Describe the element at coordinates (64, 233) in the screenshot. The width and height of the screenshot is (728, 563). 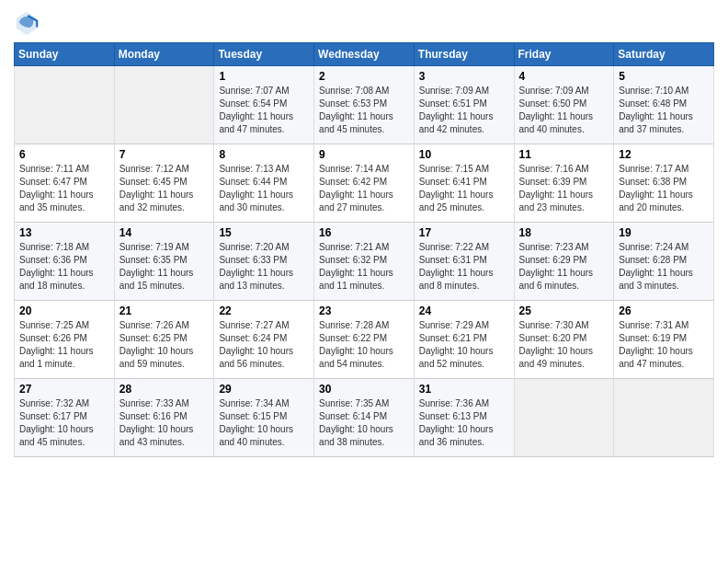
I see `day-number: 13` at that location.